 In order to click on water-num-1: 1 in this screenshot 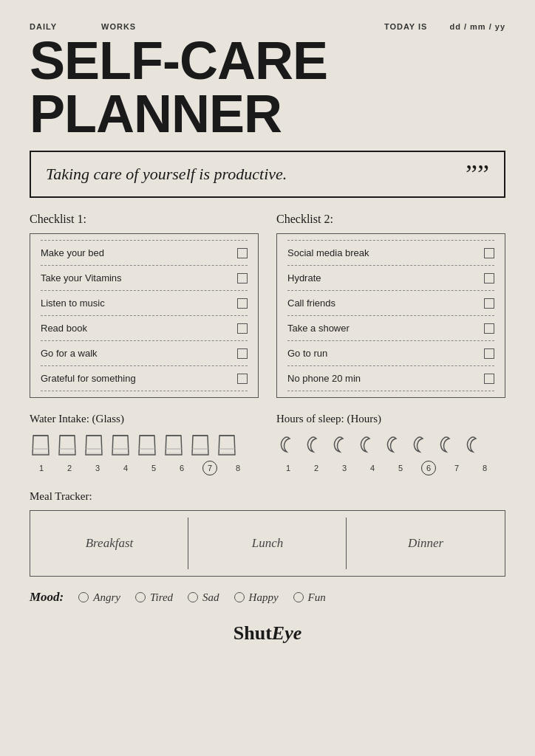, I will do `click(41, 468)`.